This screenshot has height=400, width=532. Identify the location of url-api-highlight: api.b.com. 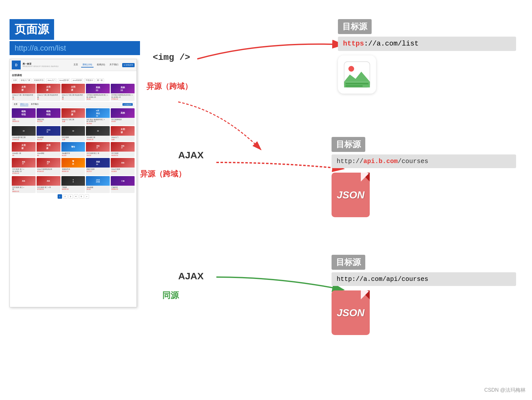
(381, 161).